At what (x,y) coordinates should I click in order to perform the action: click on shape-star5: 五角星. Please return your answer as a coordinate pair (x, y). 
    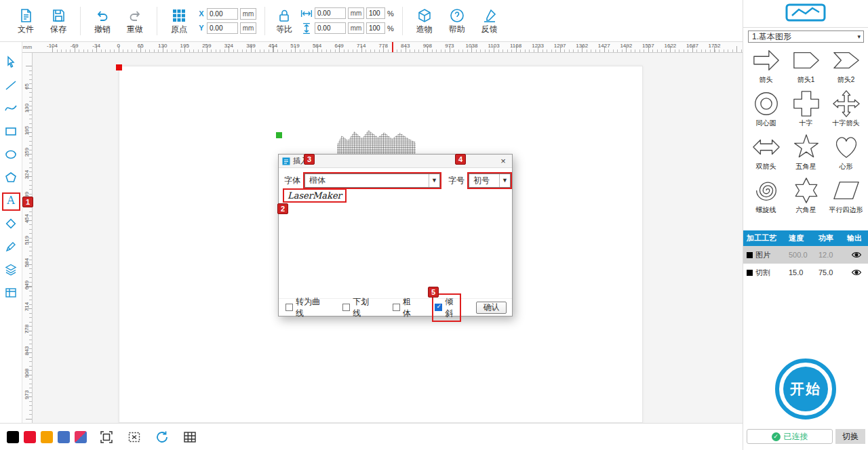
    Looking at the image, I should click on (806, 152).